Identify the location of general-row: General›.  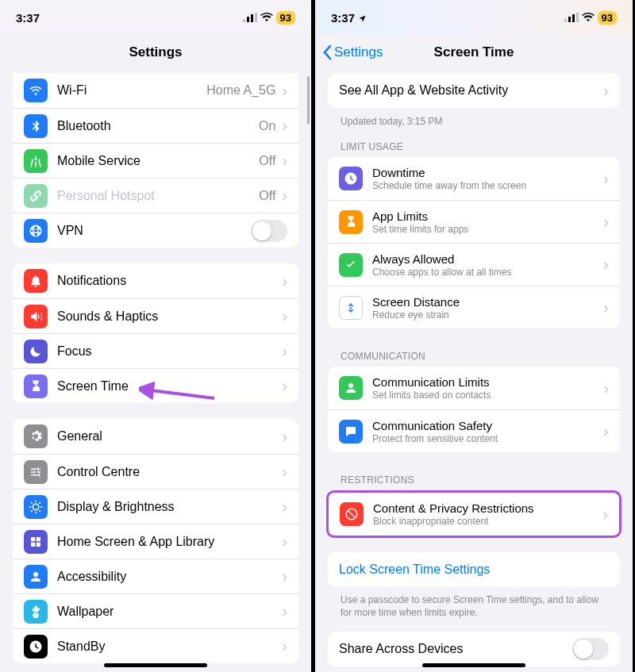
(156, 436).